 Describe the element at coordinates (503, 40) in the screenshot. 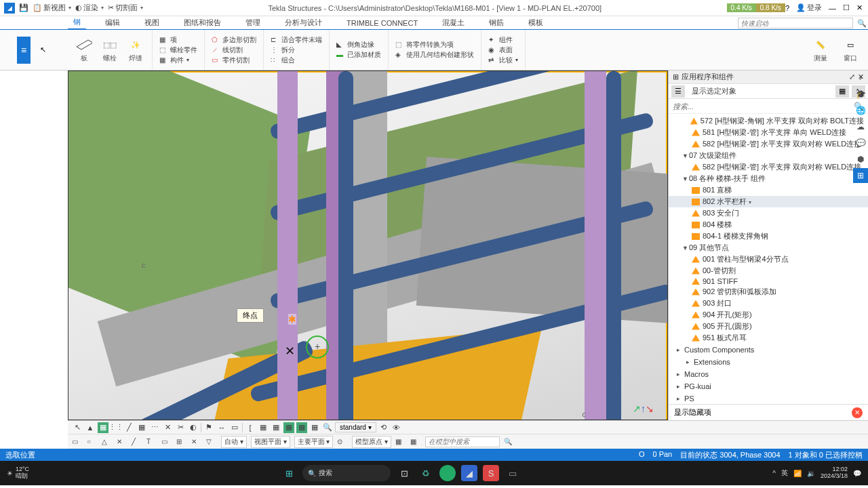

I see `component-button: ✦组件` at that location.